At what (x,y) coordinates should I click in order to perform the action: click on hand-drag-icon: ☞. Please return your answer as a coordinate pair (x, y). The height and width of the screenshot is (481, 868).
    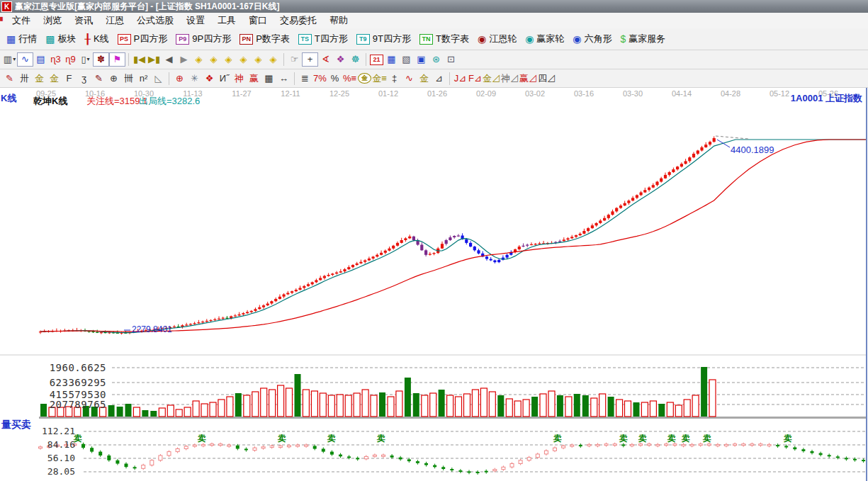
    Looking at the image, I should click on (295, 60).